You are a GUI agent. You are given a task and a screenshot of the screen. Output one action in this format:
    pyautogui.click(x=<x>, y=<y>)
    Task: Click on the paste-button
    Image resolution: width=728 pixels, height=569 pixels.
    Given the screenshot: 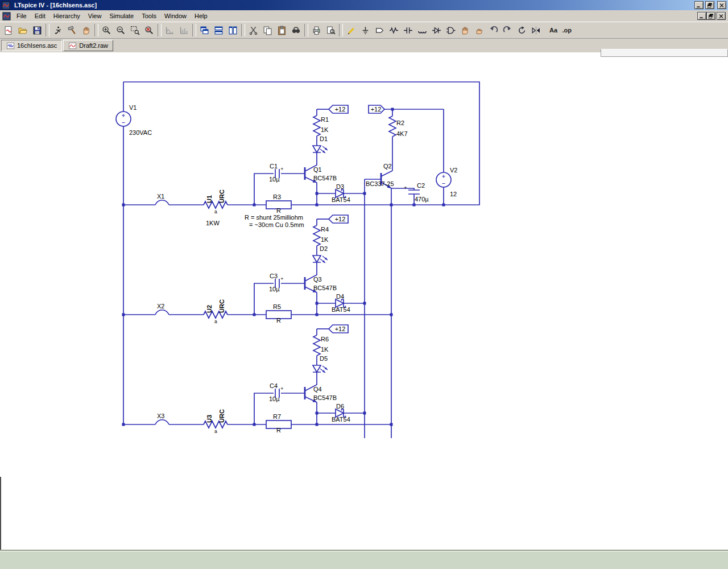 What is the action you would take?
    pyautogui.click(x=282, y=30)
    